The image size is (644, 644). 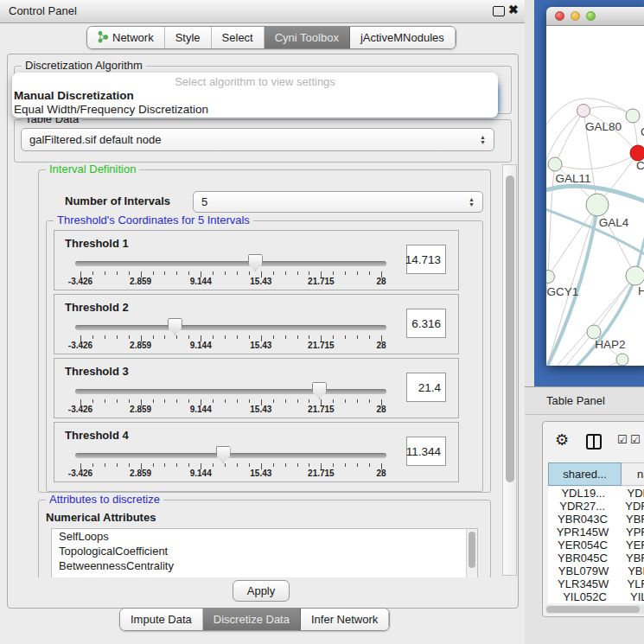 I want to click on network-node-label: HAP2, so click(x=610, y=344).